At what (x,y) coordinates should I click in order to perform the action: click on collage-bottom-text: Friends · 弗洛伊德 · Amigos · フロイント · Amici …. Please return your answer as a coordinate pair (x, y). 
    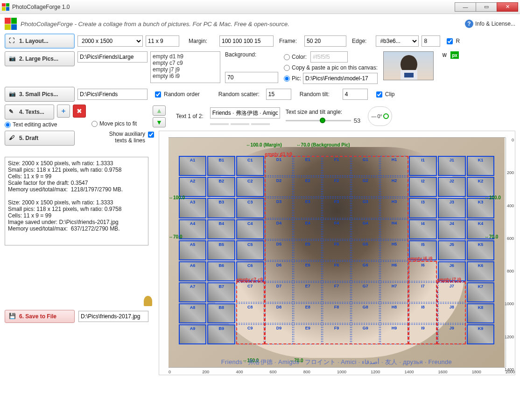
    Looking at the image, I should click on (337, 362).